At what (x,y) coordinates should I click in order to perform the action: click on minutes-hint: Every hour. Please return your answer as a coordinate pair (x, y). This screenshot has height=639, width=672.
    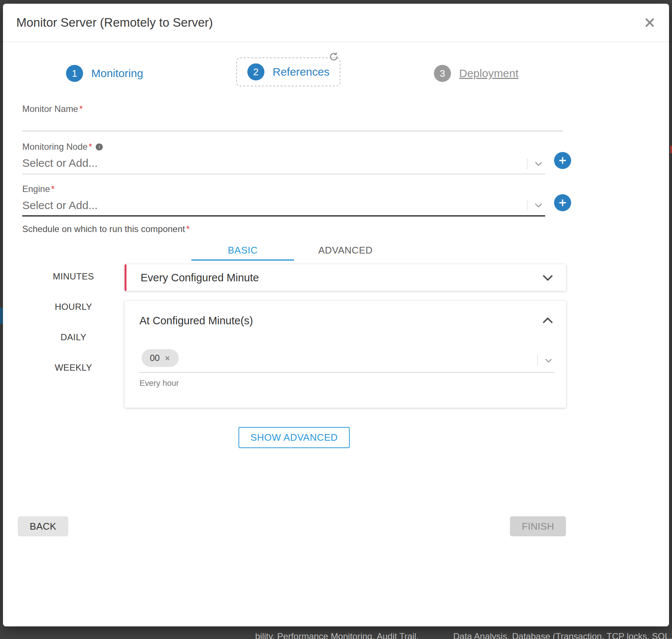
    Looking at the image, I should click on (347, 383).